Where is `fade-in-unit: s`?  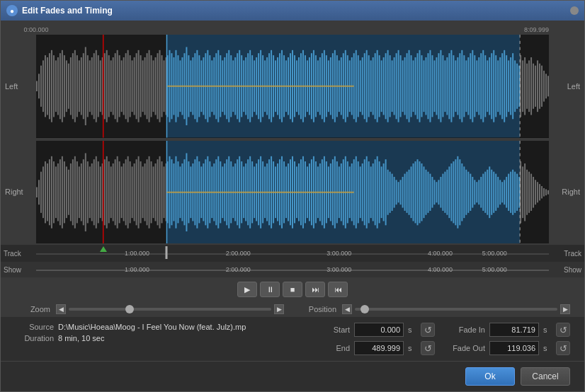
fade-in-unit: s is located at coordinates (547, 330).